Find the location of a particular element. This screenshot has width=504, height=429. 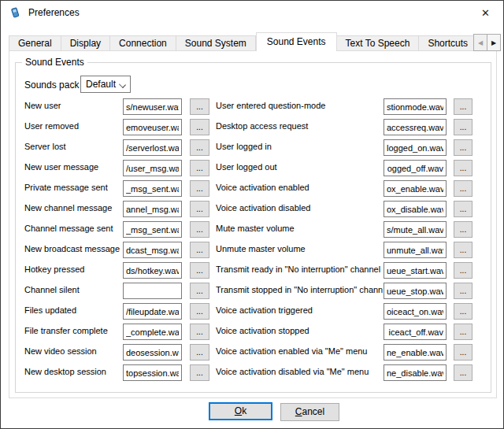

tab-scroll-left-icon: ◀ is located at coordinates (480, 43).